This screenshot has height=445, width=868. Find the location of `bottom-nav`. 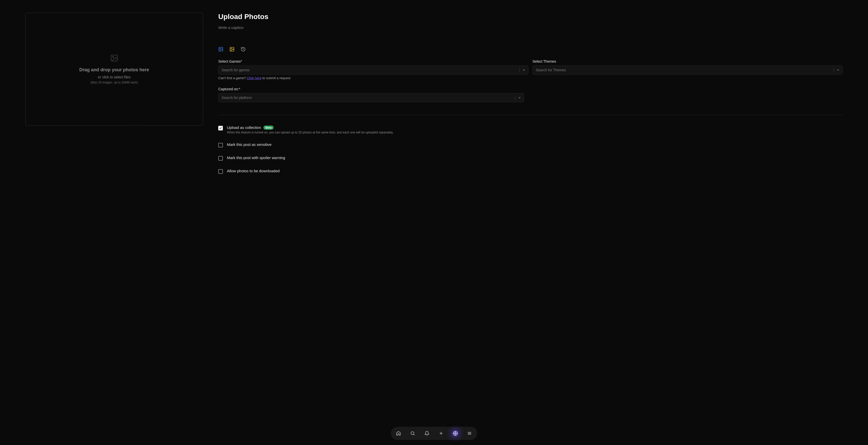

bottom-nav is located at coordinates (434, 433).